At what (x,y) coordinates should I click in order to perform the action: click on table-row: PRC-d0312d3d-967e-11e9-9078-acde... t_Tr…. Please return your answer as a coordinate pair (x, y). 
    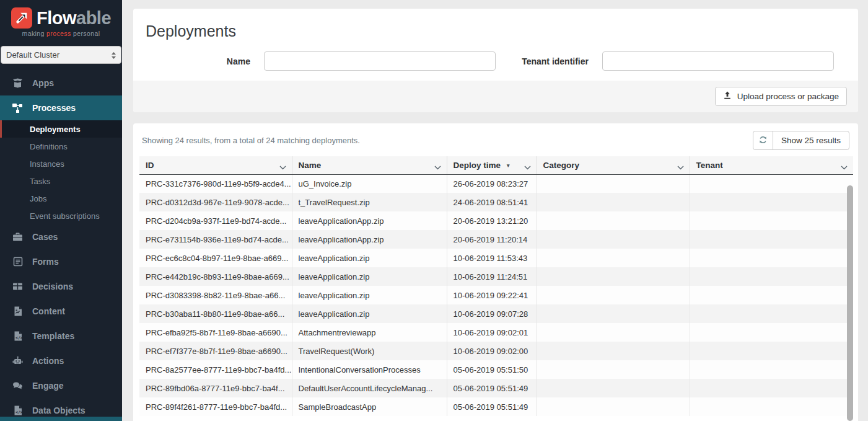
    Looking at the image, I should click on (496, 202).